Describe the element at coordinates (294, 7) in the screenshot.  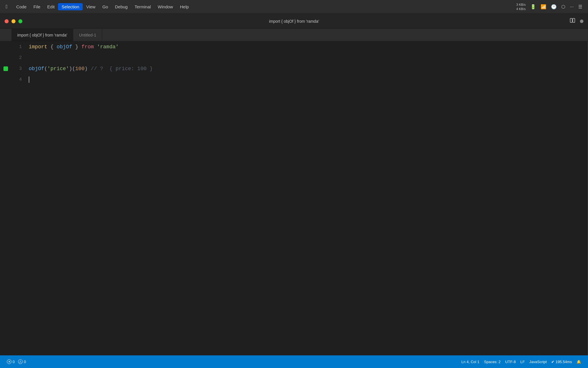
I see `menubar:  Code File Edit Selection View Go Debug…` at that location.